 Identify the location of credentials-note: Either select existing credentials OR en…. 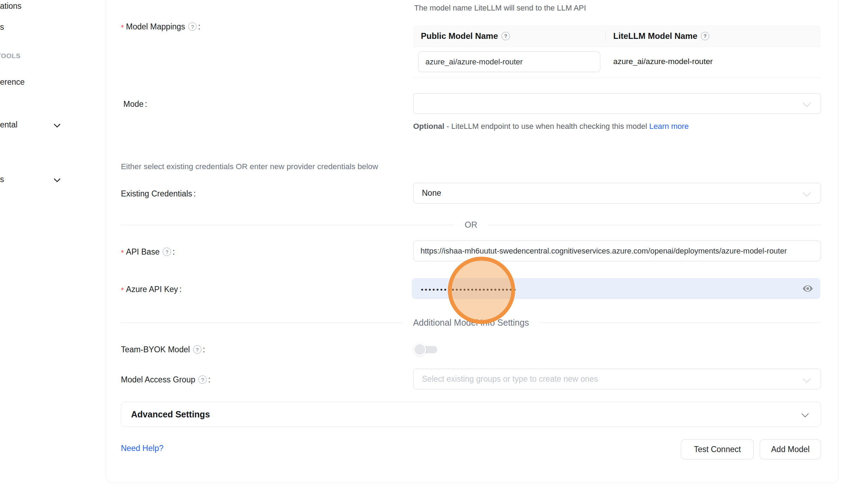
(250, 167).